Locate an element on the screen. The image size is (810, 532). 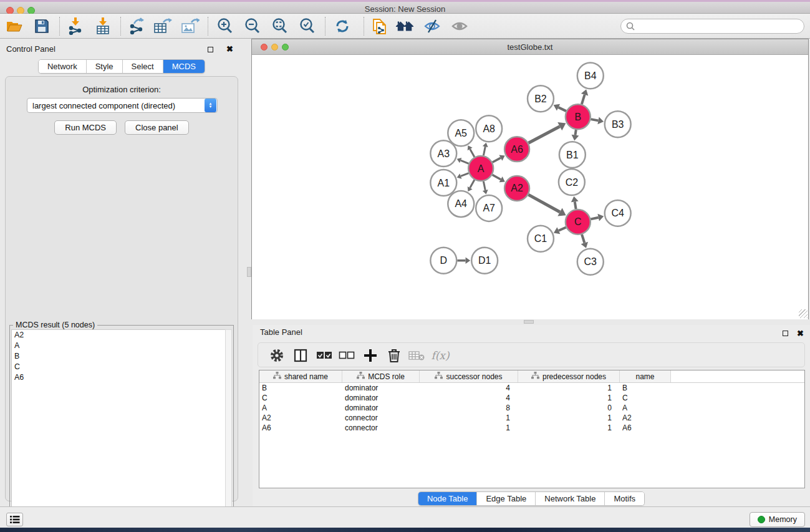
vertical-split-handle is located at coordinates (249, 272).